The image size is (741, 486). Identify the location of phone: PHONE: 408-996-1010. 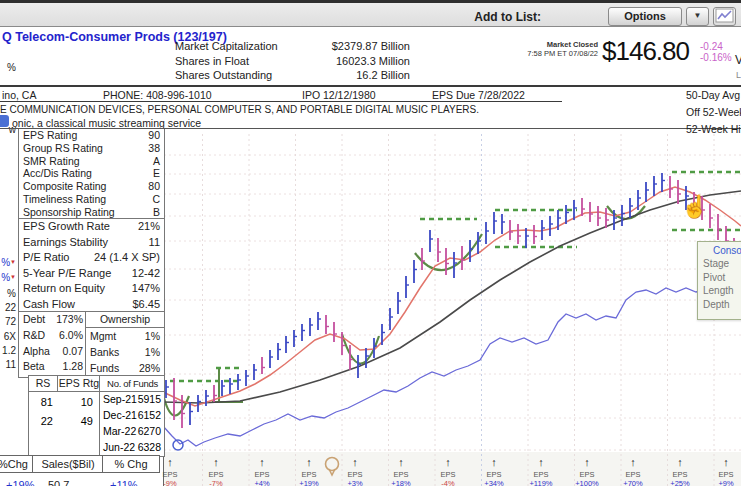
(158, 95).